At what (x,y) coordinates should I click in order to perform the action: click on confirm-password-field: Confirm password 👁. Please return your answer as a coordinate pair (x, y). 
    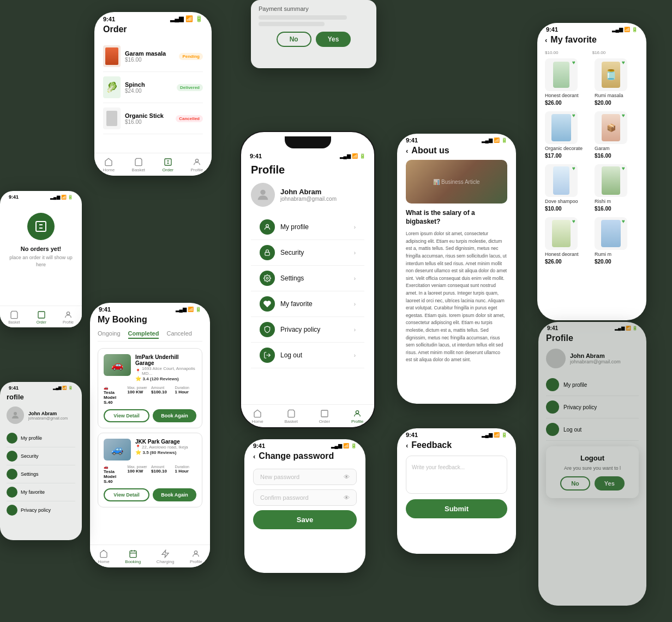
    Looking at the image, I should click on (305, 498).